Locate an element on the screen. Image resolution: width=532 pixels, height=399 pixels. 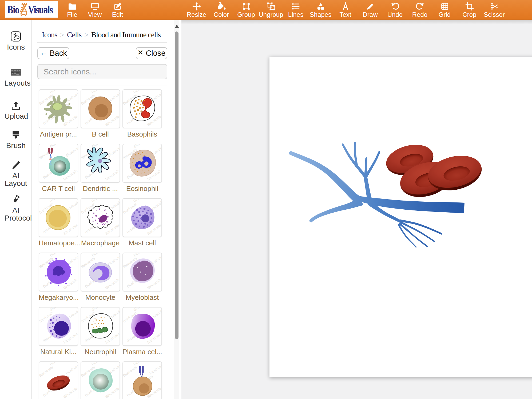
scissor-button: Scissor is located at coordinates (494, 10).